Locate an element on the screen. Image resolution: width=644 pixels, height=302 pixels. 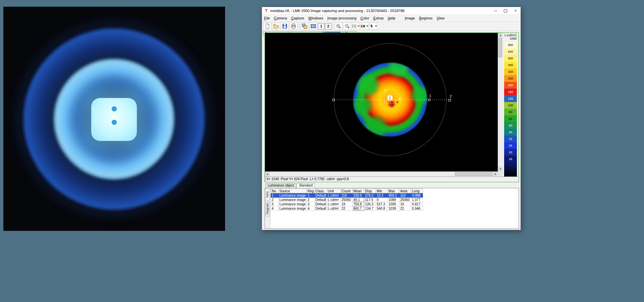
table-cell: 117.5 is located at coordinates (370, 200).